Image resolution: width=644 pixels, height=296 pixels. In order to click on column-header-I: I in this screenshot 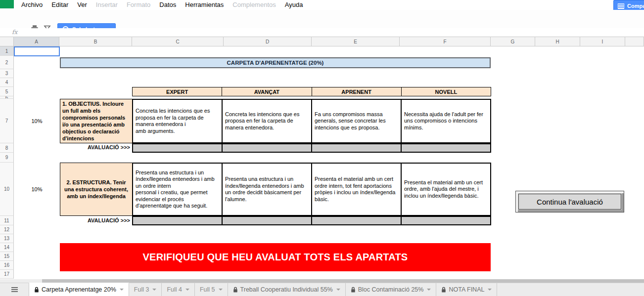, I will do `click(602, 42)`.